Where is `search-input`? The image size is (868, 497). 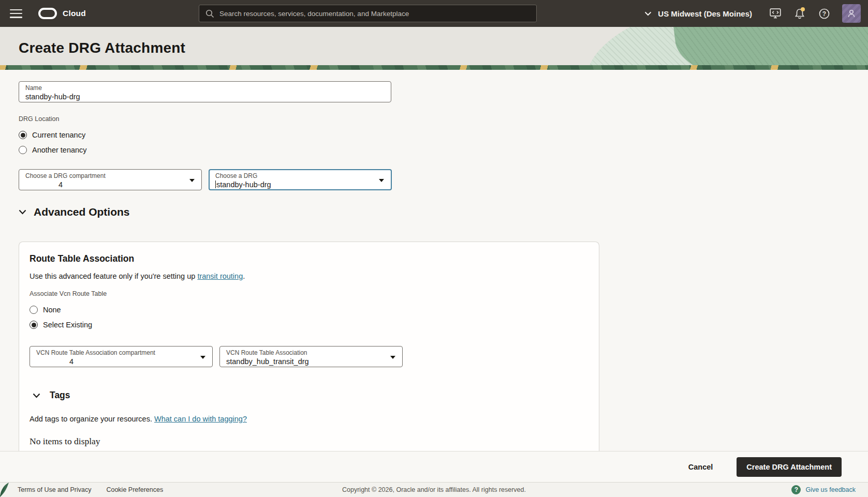 search-input is located at coordinates (375, 13).